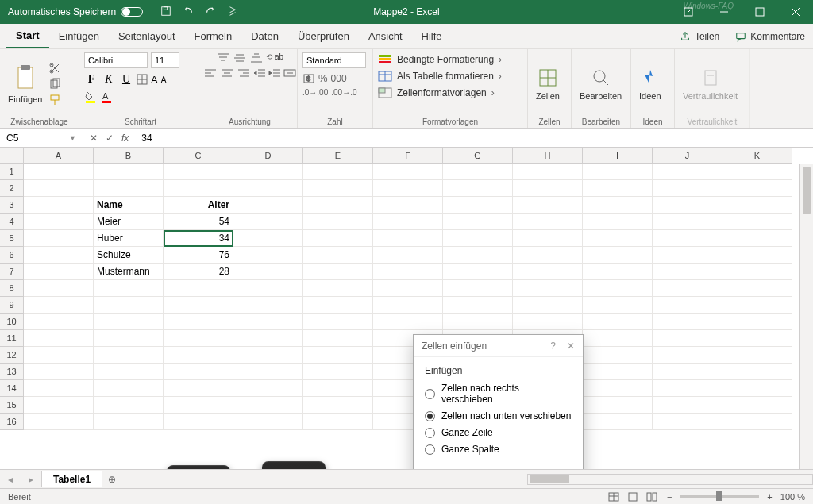 The height and width of the screenshot is (504, 813). Describe the element at coordinates (650, 84) in the screenshot. I see `ideas-button: Ideen` at that location.